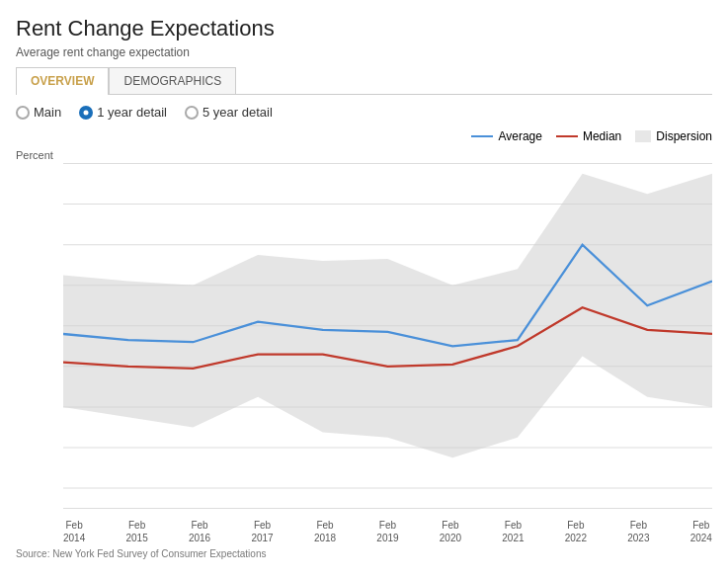  I want to click on legend-average: Average, so click(506, 136).